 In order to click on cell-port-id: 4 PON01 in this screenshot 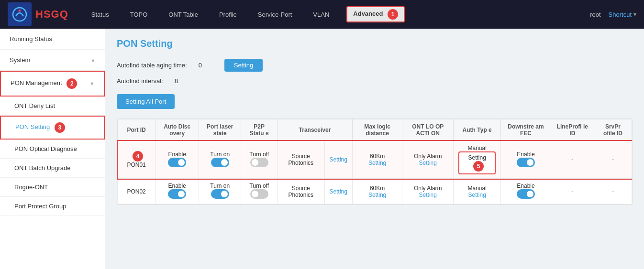, I will do `click(137, 160)`.